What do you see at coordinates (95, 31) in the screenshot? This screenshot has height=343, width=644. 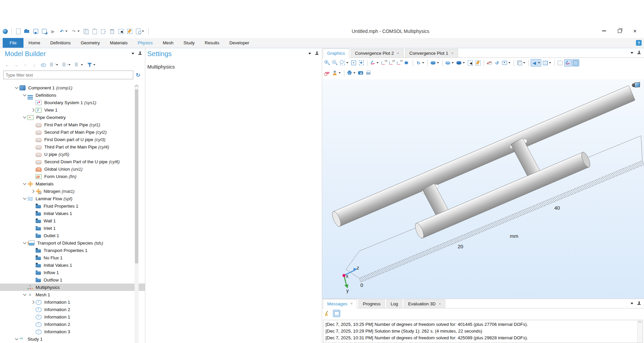 I see `paste-button` at bounding box center [95, 31].